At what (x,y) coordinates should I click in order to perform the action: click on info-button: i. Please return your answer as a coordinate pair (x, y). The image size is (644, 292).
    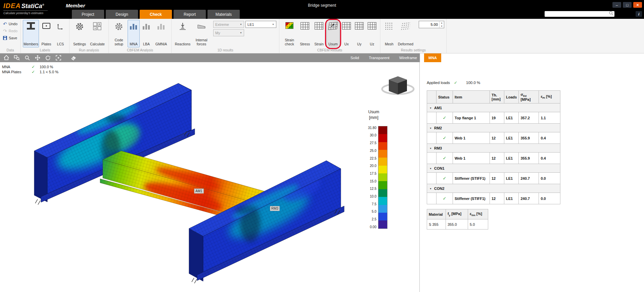
    Looking at the image, I should click on (639, 14).